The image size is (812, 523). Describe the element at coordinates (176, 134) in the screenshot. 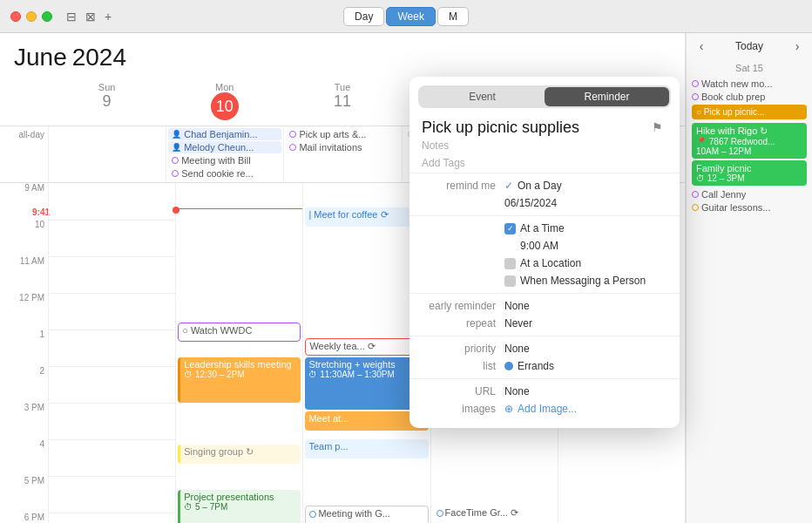

I see `event-icon: 👤` at that location.